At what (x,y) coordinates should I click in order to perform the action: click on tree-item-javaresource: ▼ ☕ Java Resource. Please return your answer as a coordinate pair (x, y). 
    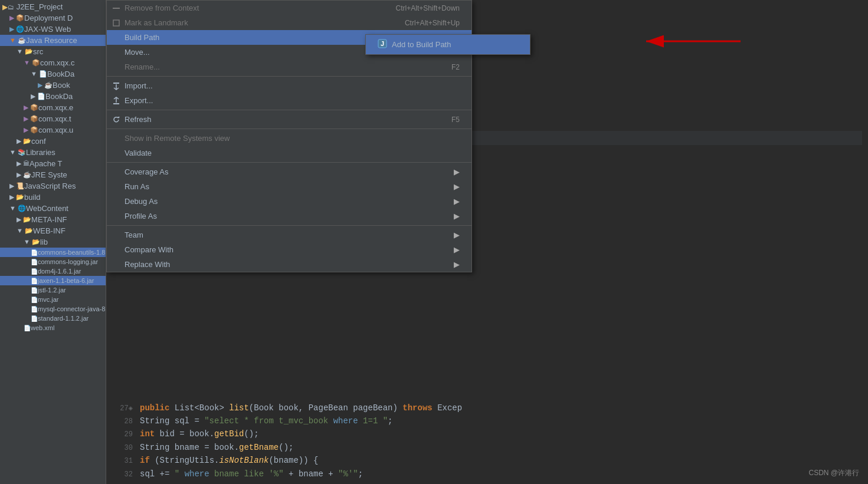
    Looking at the image, I should click on (53, 40).